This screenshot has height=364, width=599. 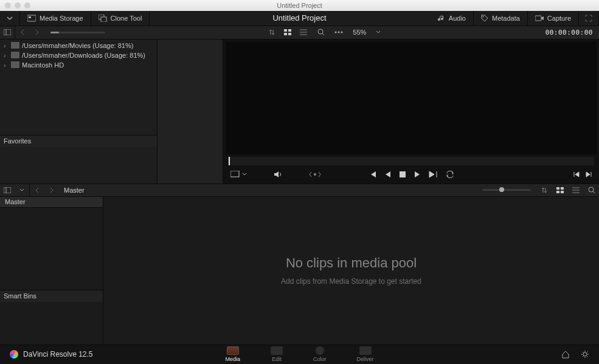 What do you see at coordinates (411, 161) in the screenshot?
I see `viewer-timeline` at bounding box center [411, 161].